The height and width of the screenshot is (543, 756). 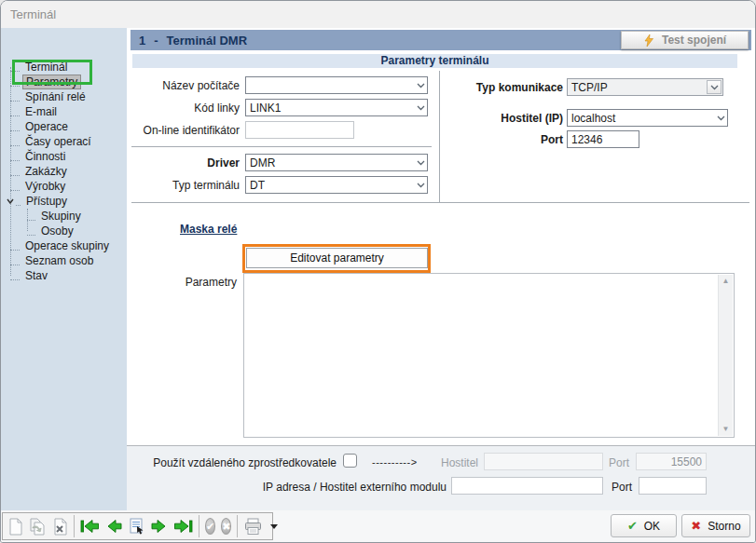 What do you see at coordinates (485, 117) in the screenshot?
I see `host-ip-label: Hostitel (IP)` at bounding box center [485, 117].